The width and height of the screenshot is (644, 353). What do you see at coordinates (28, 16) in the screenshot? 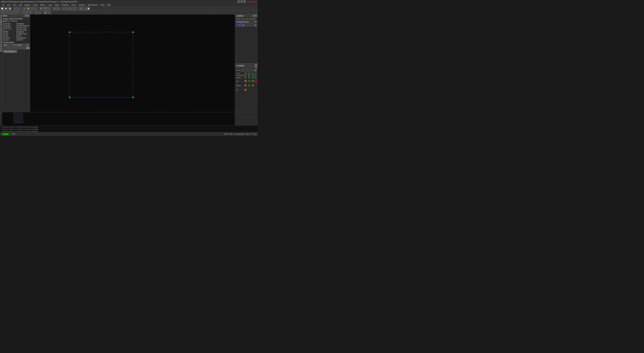
I see `find-panel-close: ✕` at bounding box center [28, 16].